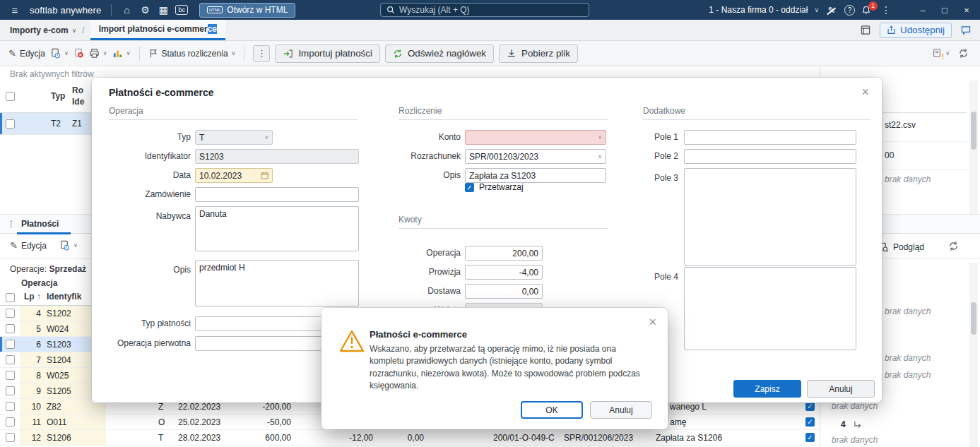 This screenshot has width=980, height=447. I want to click on chart-button: ∨, so click(122, 54).